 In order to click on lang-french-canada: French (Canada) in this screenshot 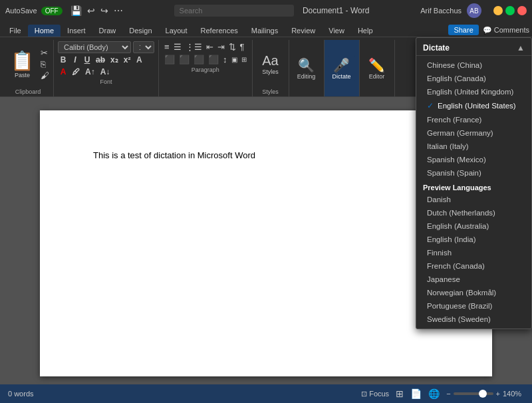, I will do `click(473, 266)`.